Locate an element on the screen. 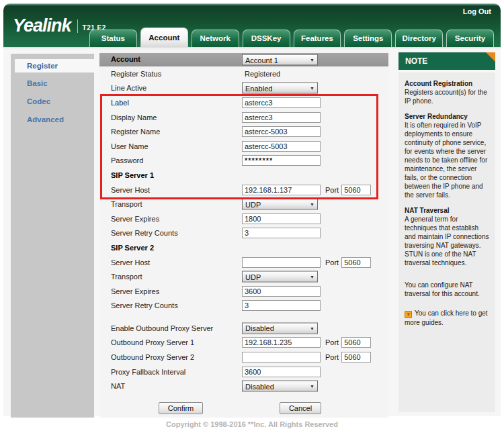  tab-status: Status is located at coordinates (113, 38).